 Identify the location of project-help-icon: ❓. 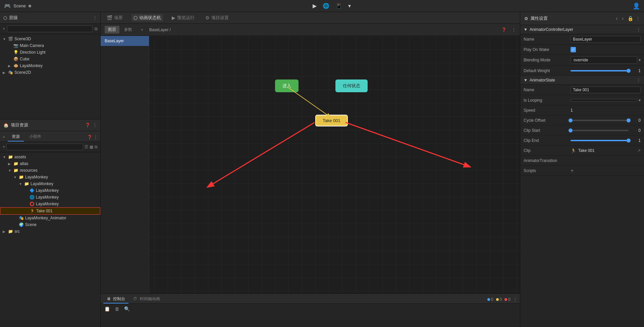
(88, 125).